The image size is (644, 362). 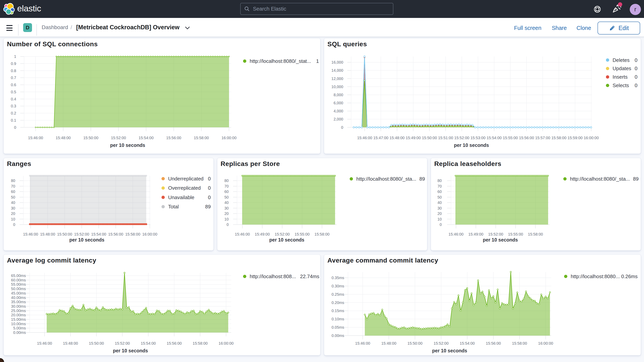 I want to click on svg-text: 0.9, so click(x=14, y=64).